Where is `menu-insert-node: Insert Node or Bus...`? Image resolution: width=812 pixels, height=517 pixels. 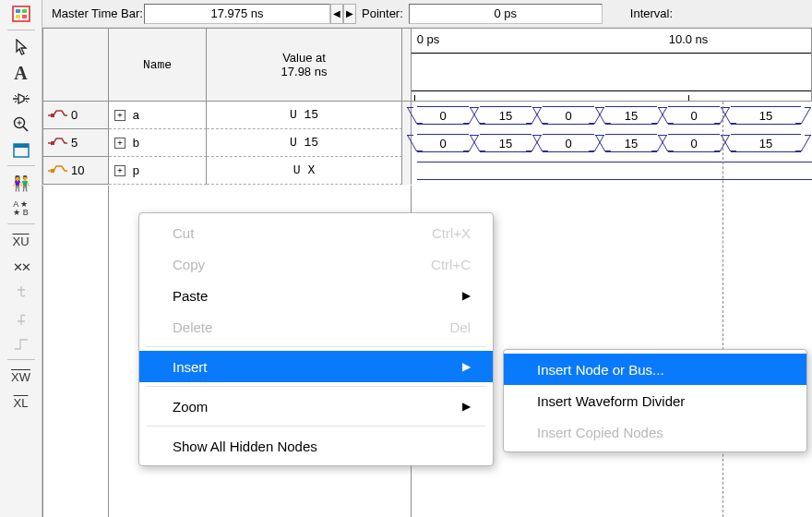
menu-insert-node: Insert Node or Bus... is located at coordinates (655, 369).